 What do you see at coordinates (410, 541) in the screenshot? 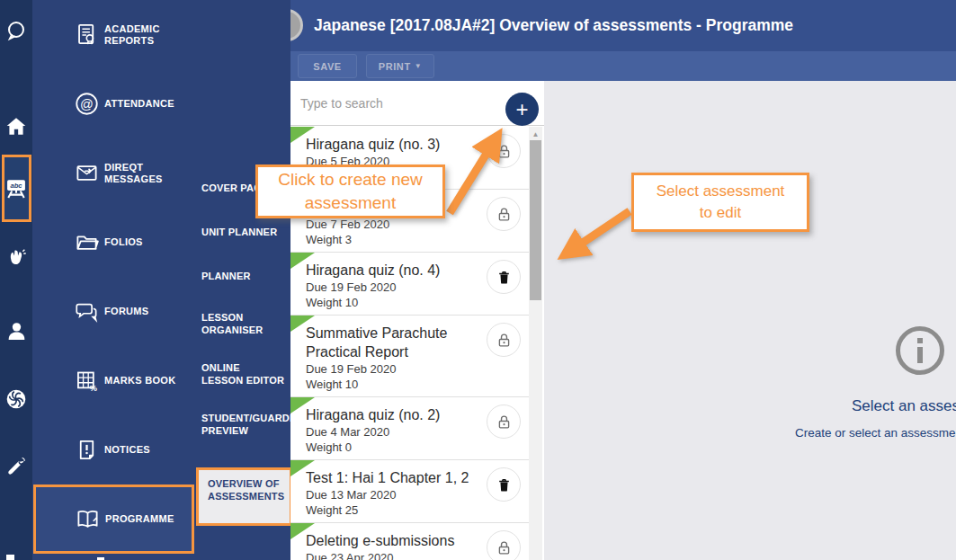
I see `assessment-list-item: Deleting e-submissions Due 23 Apr 2020` at bounding box center [410, 541].